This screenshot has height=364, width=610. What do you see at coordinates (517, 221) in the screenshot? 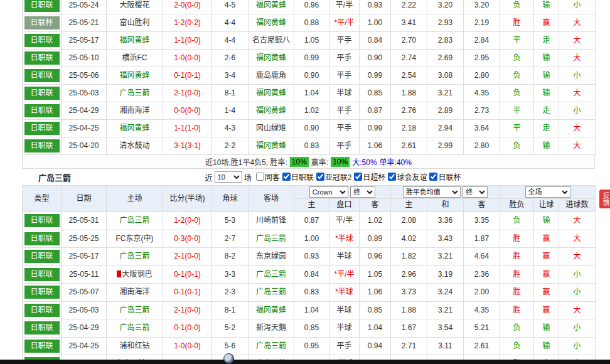
I see `win-loss-result: 负` at bounding box center [517, 221].